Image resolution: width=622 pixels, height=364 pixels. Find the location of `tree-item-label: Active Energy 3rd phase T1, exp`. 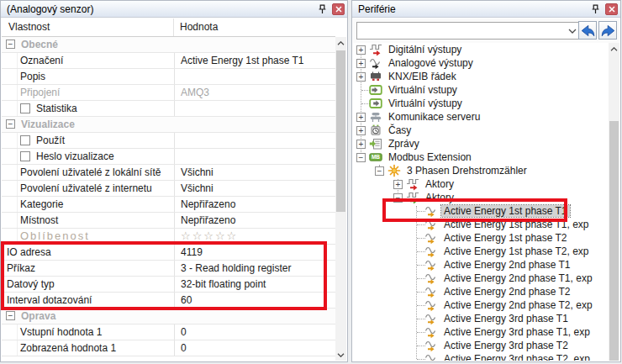

tree-item-label: Active Energy 3rd phase T1, exp is located at coordinates (517, 332).